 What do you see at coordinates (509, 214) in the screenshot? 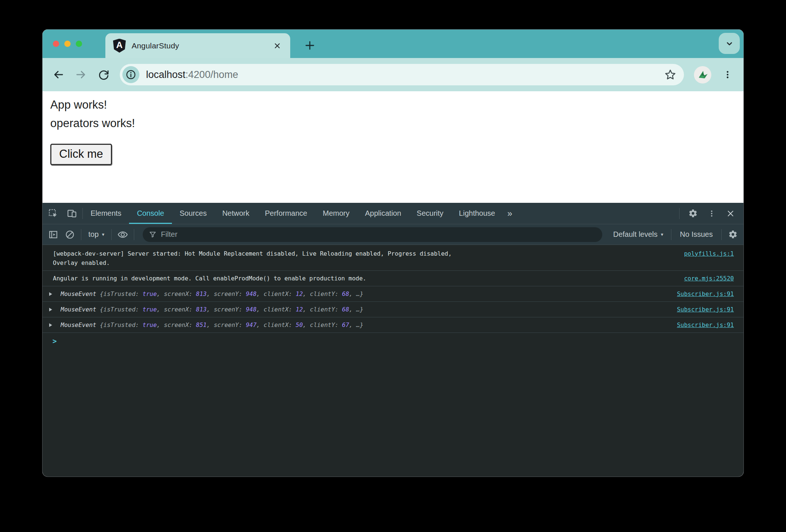
I see `more-panels-icon: »` at bounding box center [509, 214].